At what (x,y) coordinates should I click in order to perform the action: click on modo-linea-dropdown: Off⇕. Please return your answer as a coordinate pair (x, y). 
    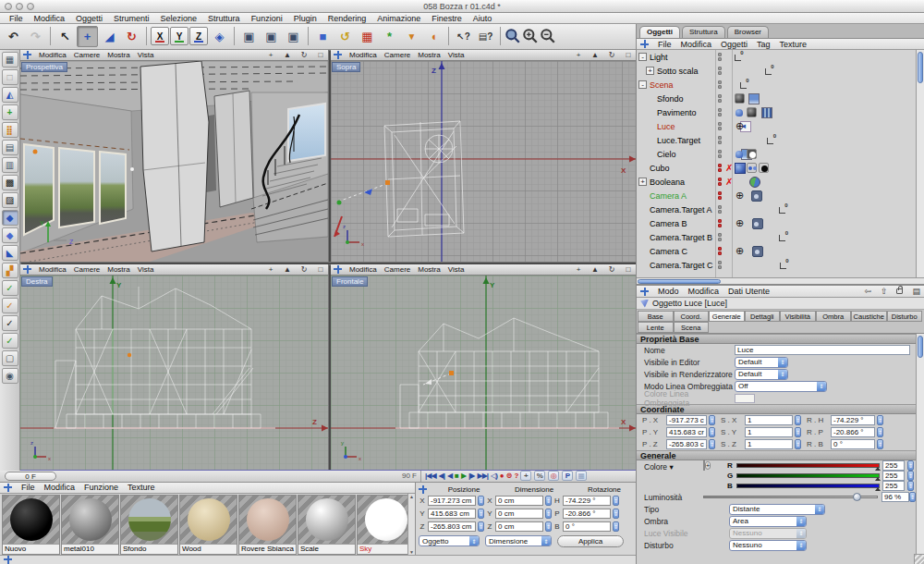
    Looking at the image, I should click on (781, 386).